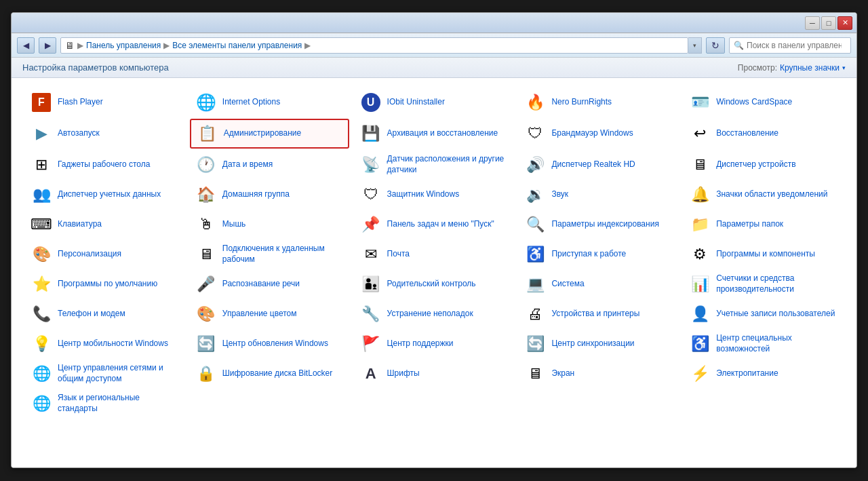  What do you see at coordinates (598, 314) in the screenshot?
I see `list-item: 🖨Устройства и принтеры` at bounding box center [598, 314].